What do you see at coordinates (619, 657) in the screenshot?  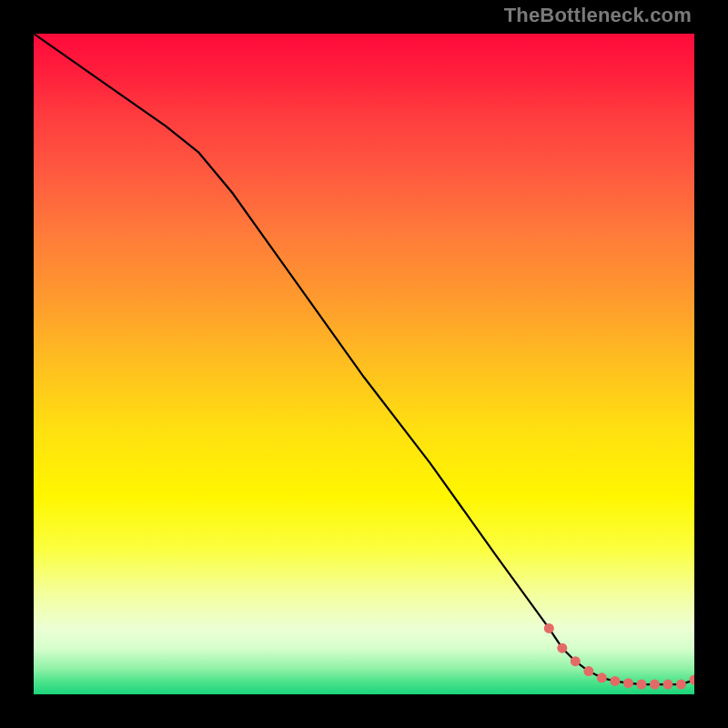 I see `highlighted-points` at bounding box center [619, 657].